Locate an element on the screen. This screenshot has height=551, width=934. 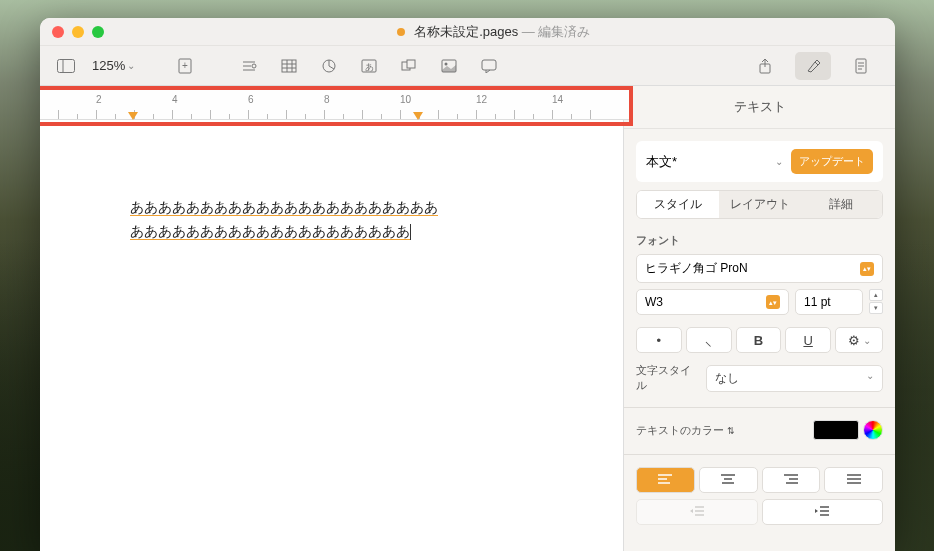
zoom-select: 125% ⌄ is located at coordinates (114, 66).